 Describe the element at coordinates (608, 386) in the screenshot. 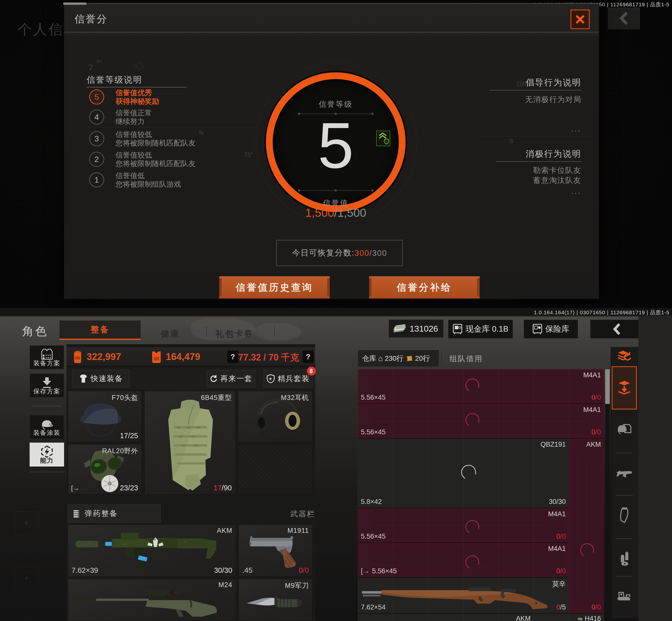

I see `scrollbar-thumb` at that location.